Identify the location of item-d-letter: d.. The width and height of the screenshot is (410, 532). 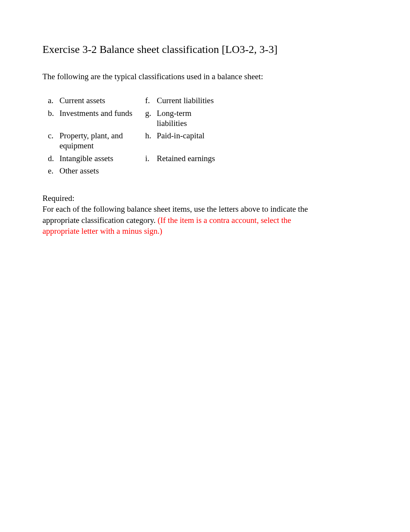
(52, 158).